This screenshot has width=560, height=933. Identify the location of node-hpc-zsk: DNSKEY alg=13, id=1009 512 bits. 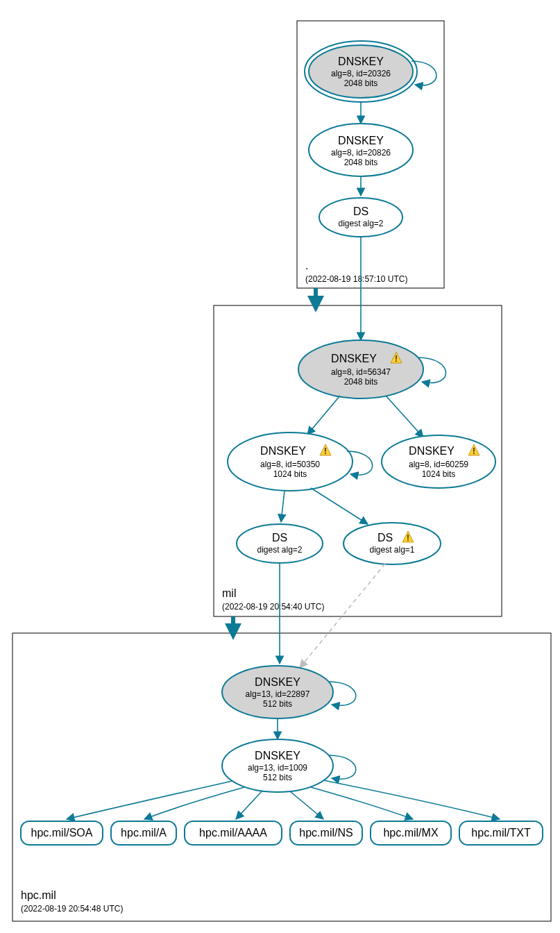
(278, 766).